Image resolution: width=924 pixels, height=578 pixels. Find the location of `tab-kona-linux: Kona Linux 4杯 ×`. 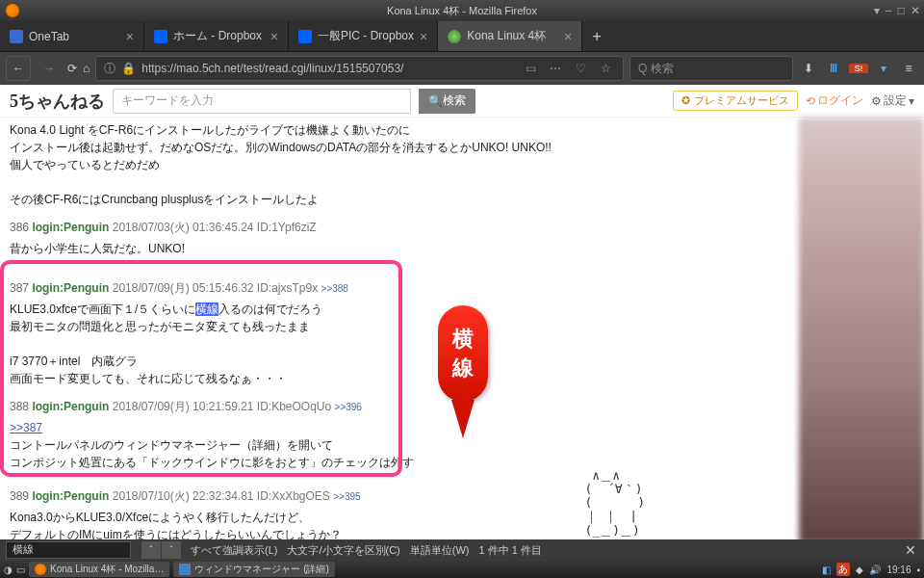

tab-kona-linux: Kona Linux 4杯 × is located at coordinates (510, 37).